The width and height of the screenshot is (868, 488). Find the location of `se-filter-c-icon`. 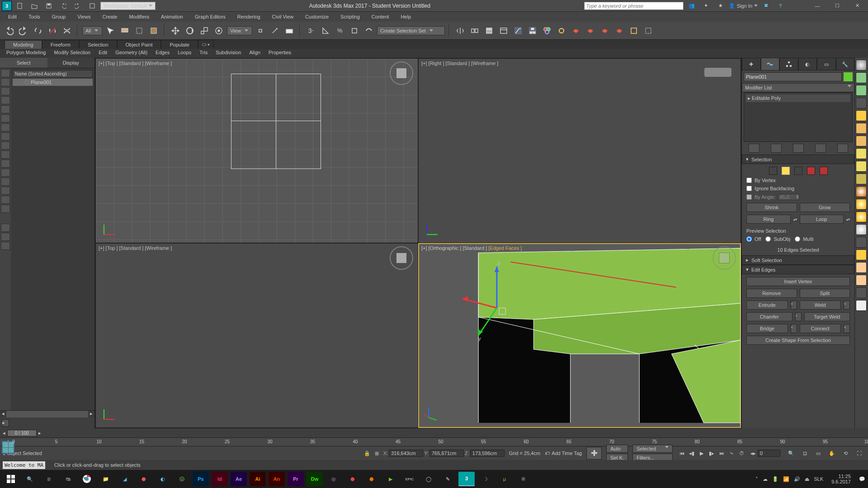

se-filter-c-icon is located at coordinates (5, 191).